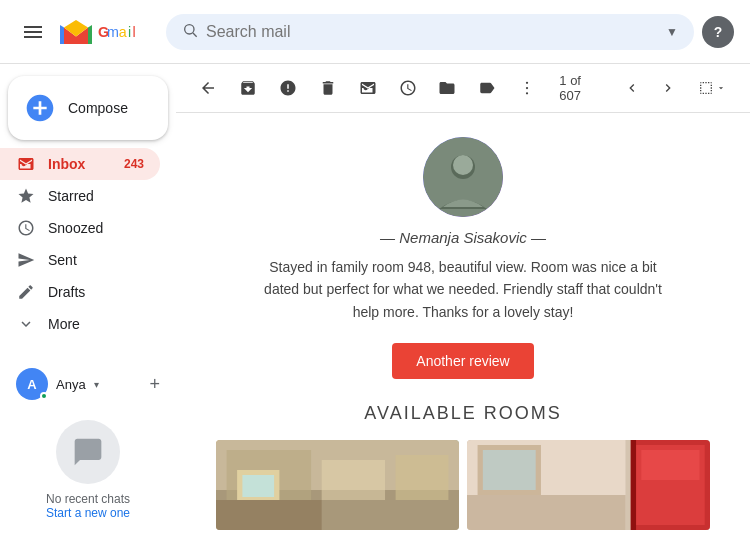 This screenshot has height=555, width=750. Describe the element at coordinates (432, 32) in the screenshot. I see `search-input` at that location.